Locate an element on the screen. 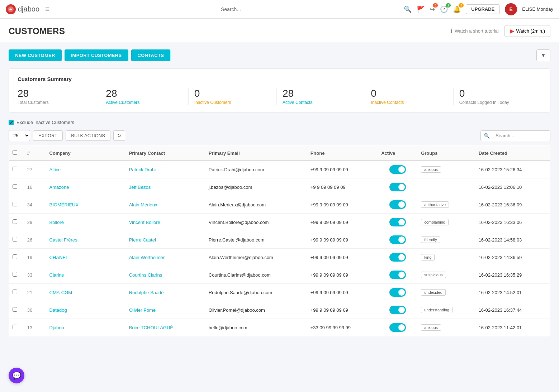 This screenshot has width=559, height=392. stat-active-customers: 28 Active Customers is located at coordinates (147, 96).